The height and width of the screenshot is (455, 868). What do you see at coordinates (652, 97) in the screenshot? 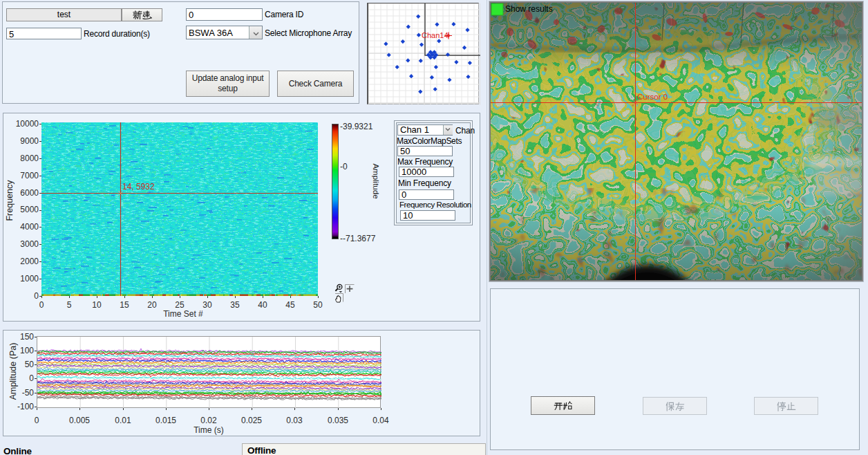
I see `svg-text: Cursor 0` at bounding box center [652, 97].